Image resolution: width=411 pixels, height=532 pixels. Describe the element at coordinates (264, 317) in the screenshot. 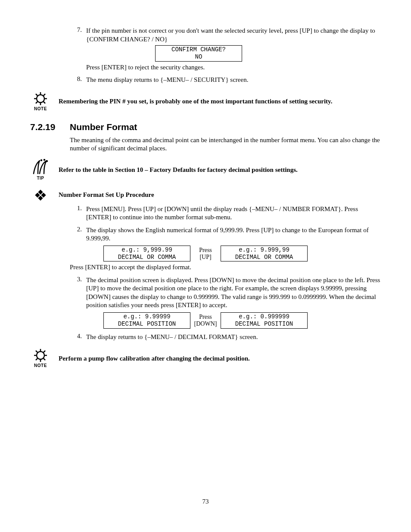

I see `lcd-line: e.g.: 0.999999` at that location.